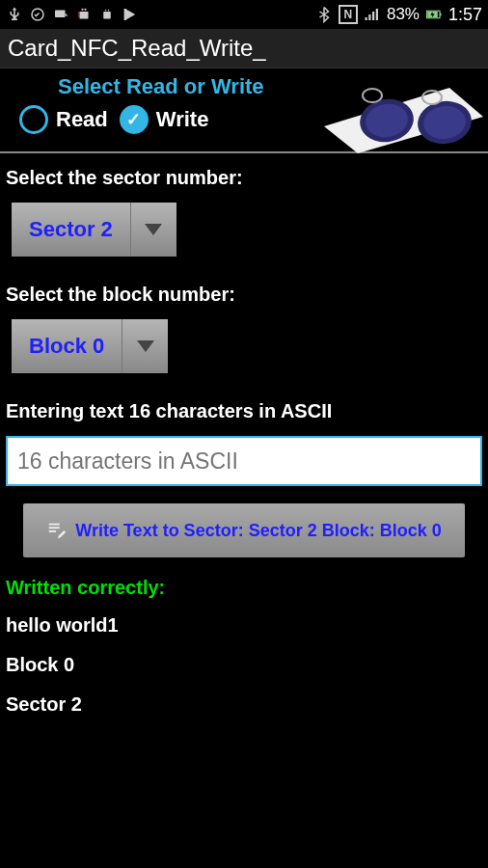 The width and height of the screenshot is (488, 868). Describe the element at coordinates (64, 120) in the screenshot. I see `radio-read: Read` at that location.